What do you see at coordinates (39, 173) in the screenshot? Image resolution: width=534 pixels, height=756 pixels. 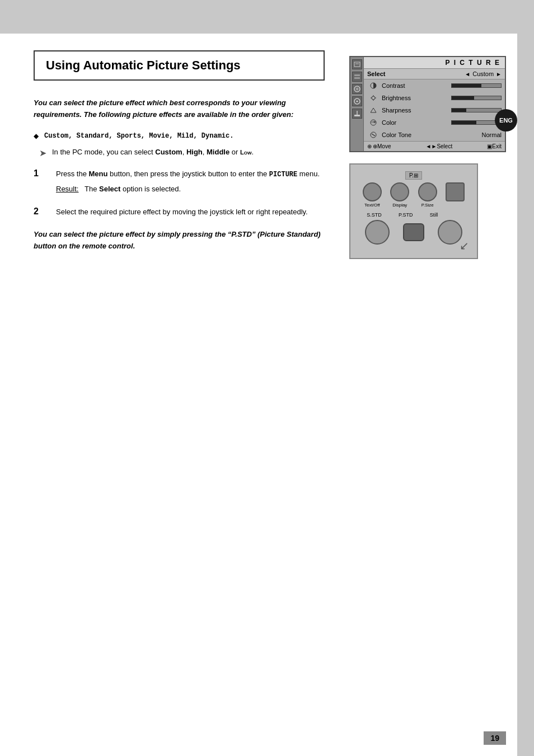 I see `step-1-number: 1` at bounding box center [39, 173].